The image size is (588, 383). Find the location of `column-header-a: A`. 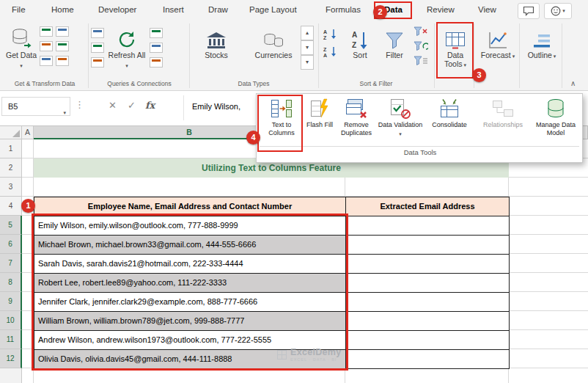

column-header-a: A is located at coordinates (28, 133).